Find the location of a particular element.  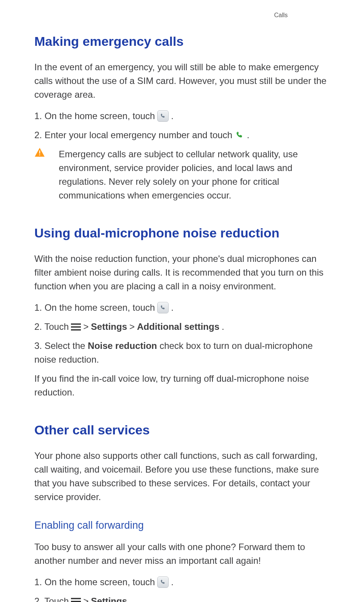

step-text: 3. Select the is located at coordinates (61, 346).